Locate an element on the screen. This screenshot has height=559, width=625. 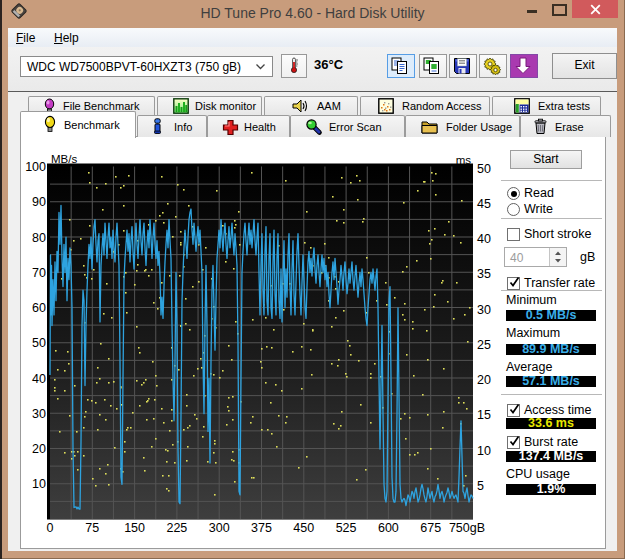
svg-text: 90 is located at coordinates (39, 202).